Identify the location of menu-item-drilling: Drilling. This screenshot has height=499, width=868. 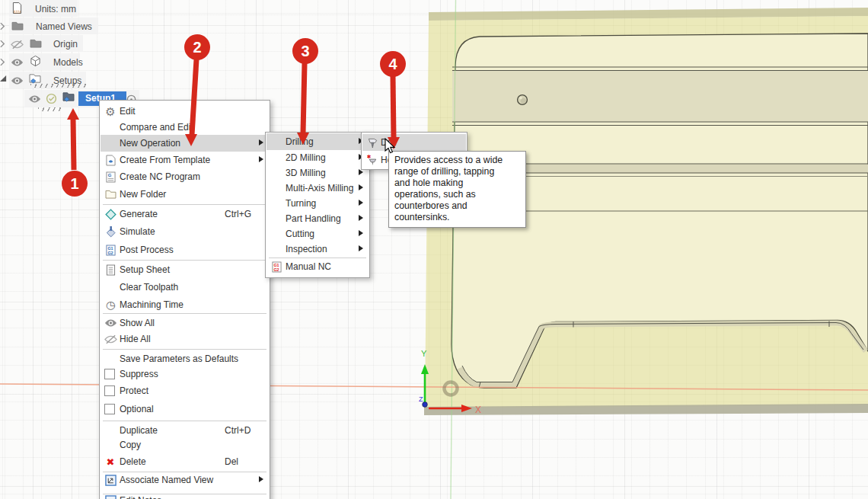
(318, 142).